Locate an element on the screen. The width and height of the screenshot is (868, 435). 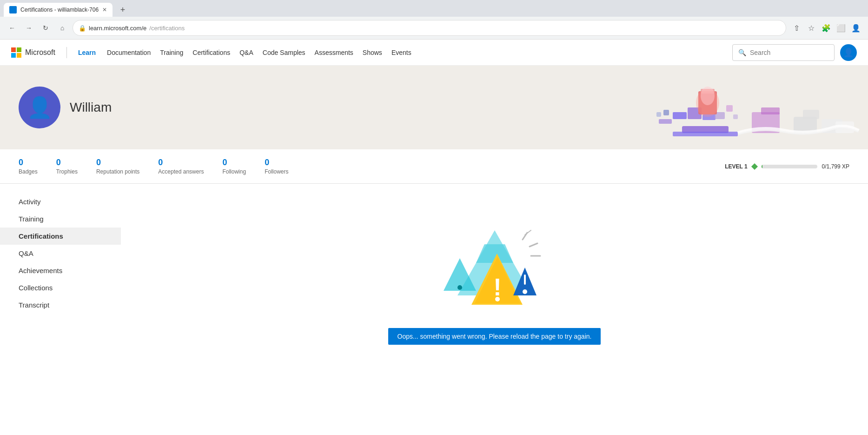
browser-chrome: Certifications - williamblack-706 ✕ + ← … is located at coordinates (434, 20).